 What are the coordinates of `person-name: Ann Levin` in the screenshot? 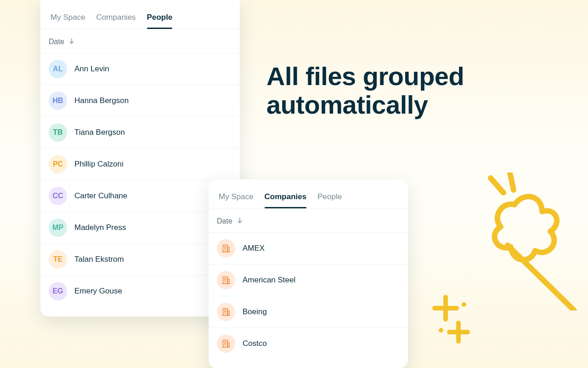 It's located at (92, 69).